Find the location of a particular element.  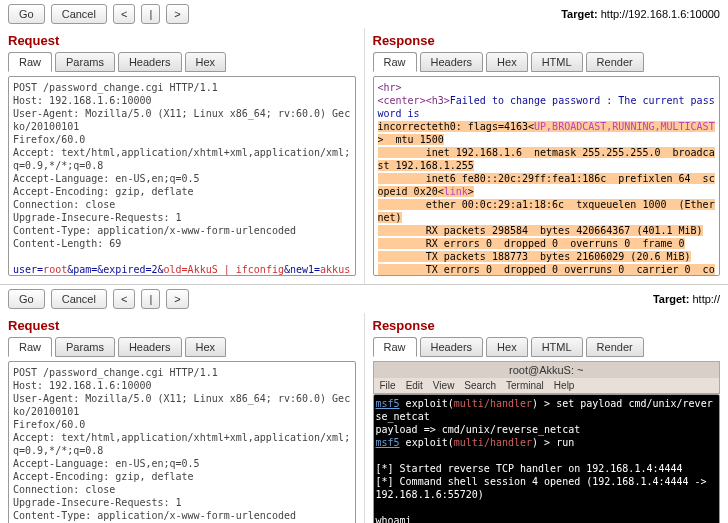

menu-search: Search is located at coordinates (480, 386).